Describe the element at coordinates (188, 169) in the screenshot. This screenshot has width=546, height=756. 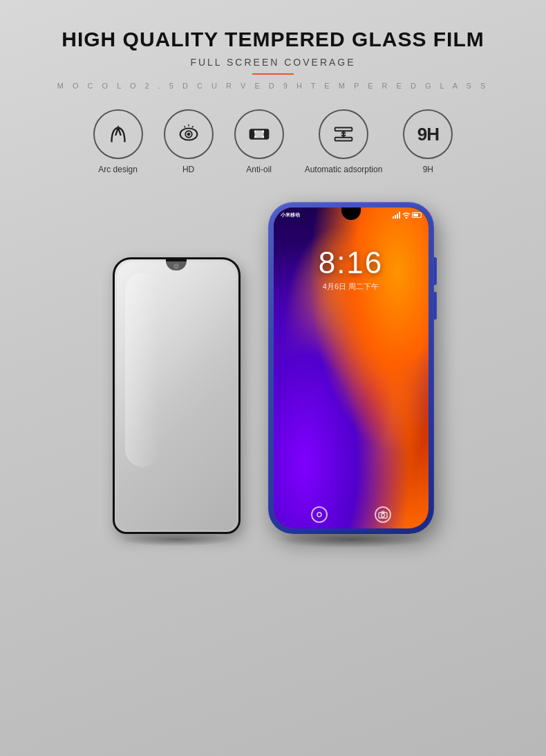
I see `feature-label-hd: HD` at that location.